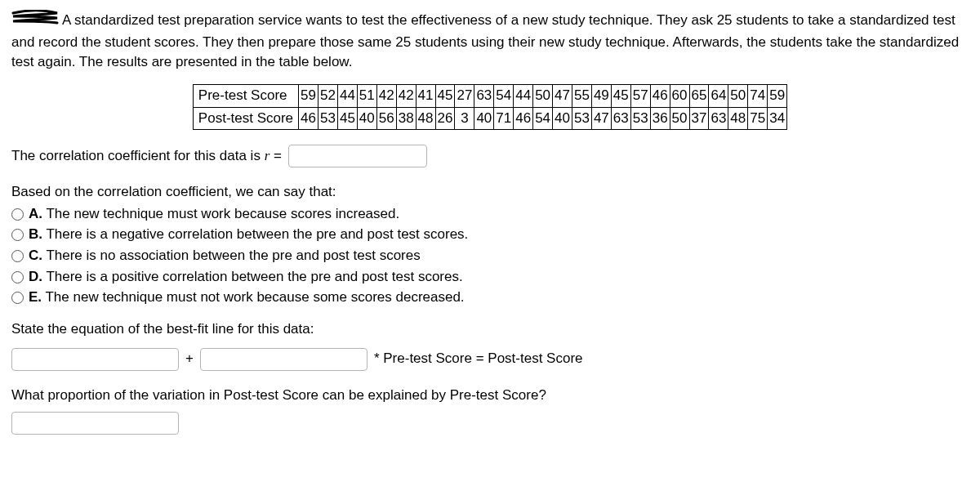 The image size is (980, 482). What do you see at coordinates (679, 96) in the screenshot?
I see `cell: 60` at bounding box center [679, 96].